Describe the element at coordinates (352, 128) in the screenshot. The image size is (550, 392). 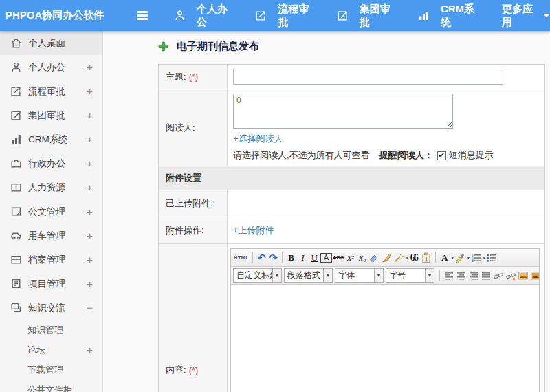
I see `readers-row: 阅读人: 0 +选择阅读人 请选择阅读人,不选为所有人可查看 提醒阅读人： ✔ …` at that location.